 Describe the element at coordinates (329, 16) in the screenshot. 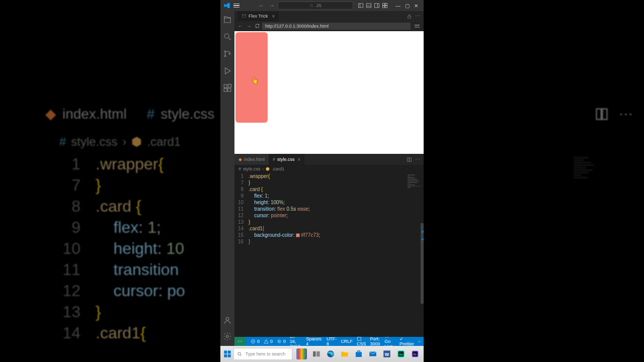

I see `preview-tabbar: Flex Trick × ⋯` at that location.